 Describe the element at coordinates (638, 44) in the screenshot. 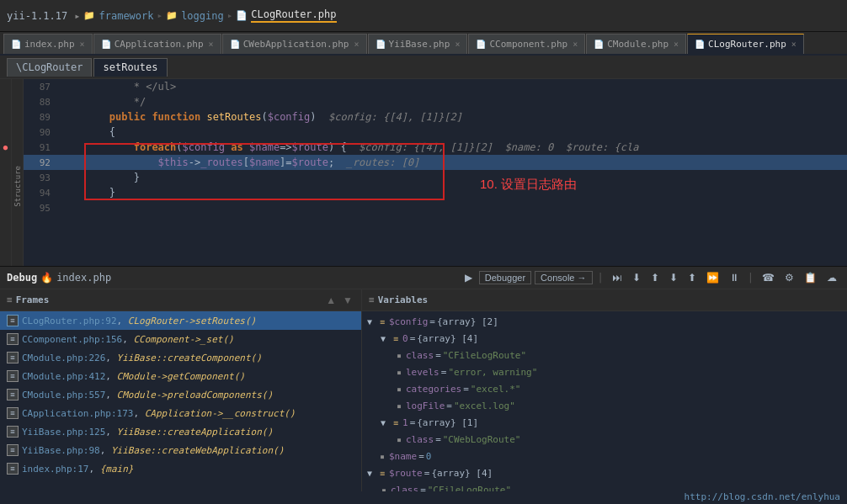

I see `tab-label: CModule.php` at that location.